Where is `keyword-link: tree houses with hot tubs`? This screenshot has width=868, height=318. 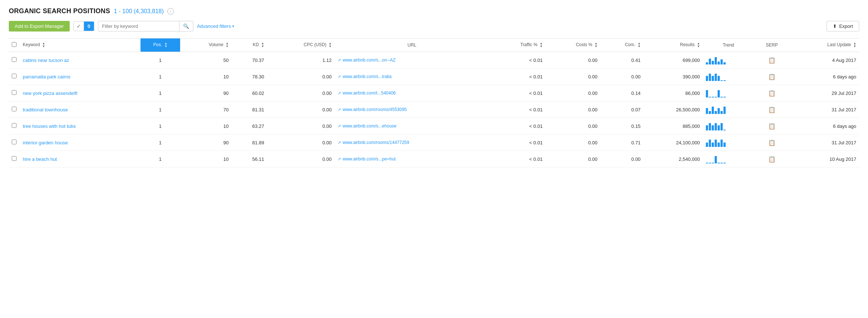 keyword-link: tree houses with hot tubs is located at coordinates (49, 126).